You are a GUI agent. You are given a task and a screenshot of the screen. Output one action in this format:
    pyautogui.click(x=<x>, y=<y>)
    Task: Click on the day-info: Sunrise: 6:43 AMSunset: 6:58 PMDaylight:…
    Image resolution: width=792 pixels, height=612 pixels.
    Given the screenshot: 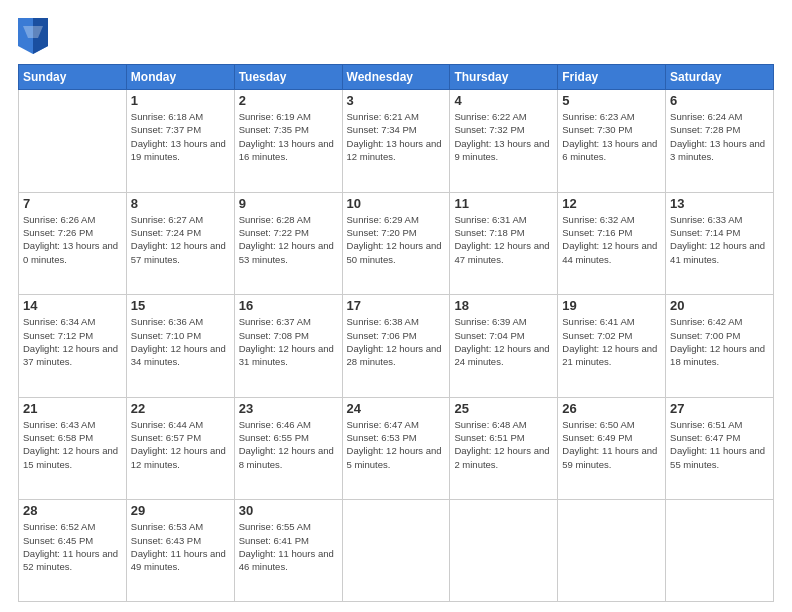 What is the action you would take?
    pyautogui.click(x=72, y=444)
    